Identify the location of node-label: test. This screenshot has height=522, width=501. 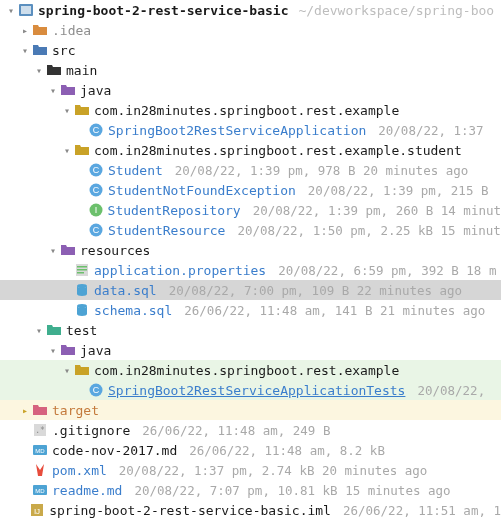
(82, 330).